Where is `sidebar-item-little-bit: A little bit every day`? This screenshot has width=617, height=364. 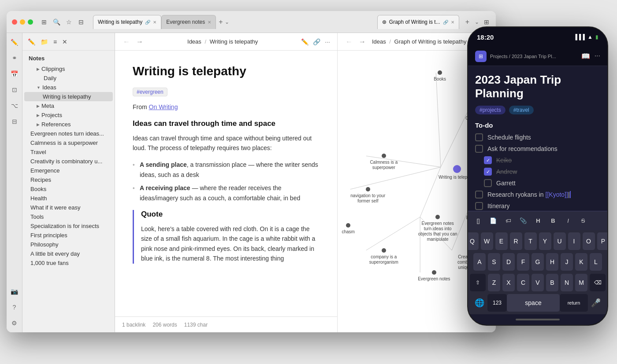
sidebar-item-little-bit: A little bit every day is located at coordinates (69, 254).